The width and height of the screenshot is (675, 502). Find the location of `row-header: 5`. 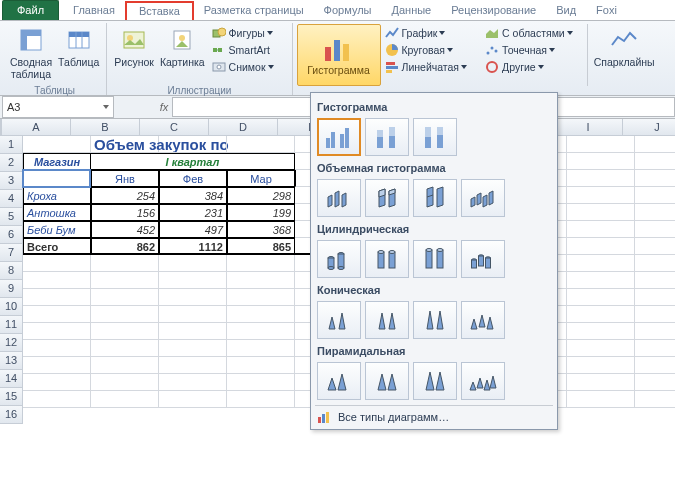

row-header: 5 is located at coordinates (12, 217).